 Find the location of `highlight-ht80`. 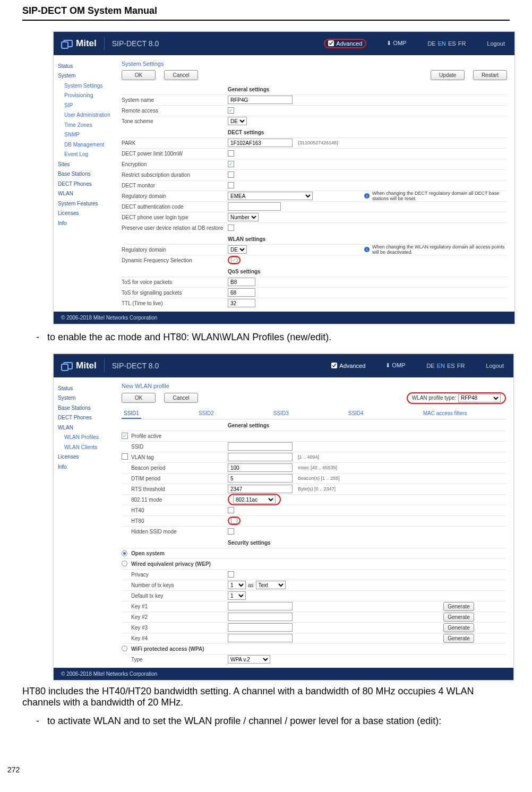

highlight-ht80 is located at coordinates (234, 521).